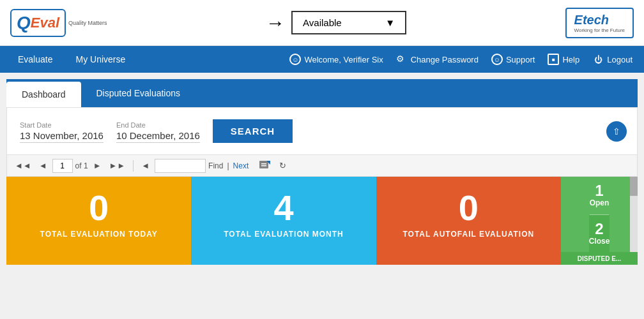  I want to click on toolbar-back-btn: ◄, so click(146, 166).